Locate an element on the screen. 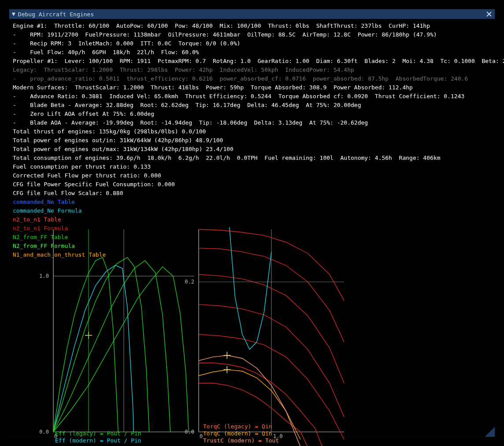  chart-legend-left: Eff (legacy) = Pout / PinEff (modern) = … is located at coordinates (98, 437).